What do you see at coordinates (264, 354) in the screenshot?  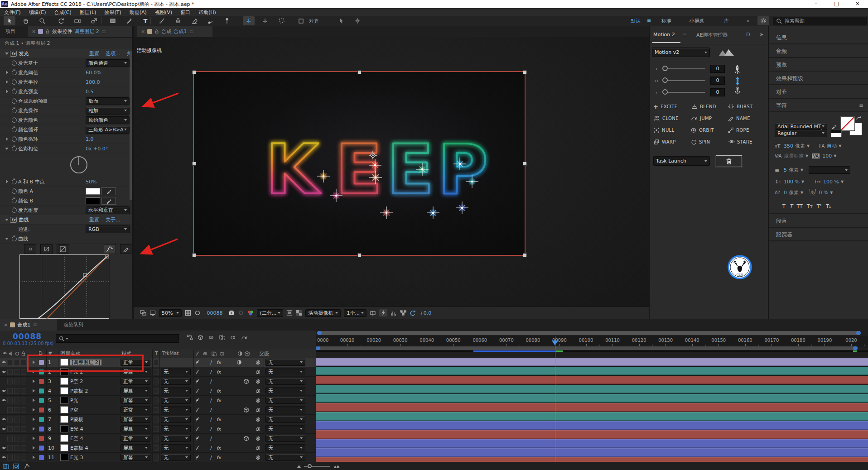 I see `column-header-parent: 父级` at bounding box center [264, 354].